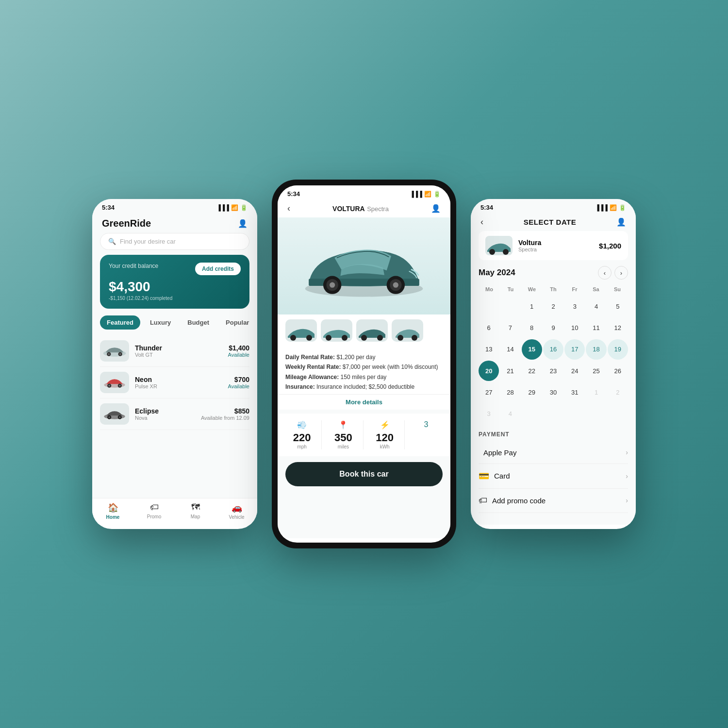 Image resolution: width=728 pixels, height=728 pixels. What do you see at coordinates (239, 348) in the screenshot?
I see `car-price-thunder: $1,400` at bounding box center [239, 348].